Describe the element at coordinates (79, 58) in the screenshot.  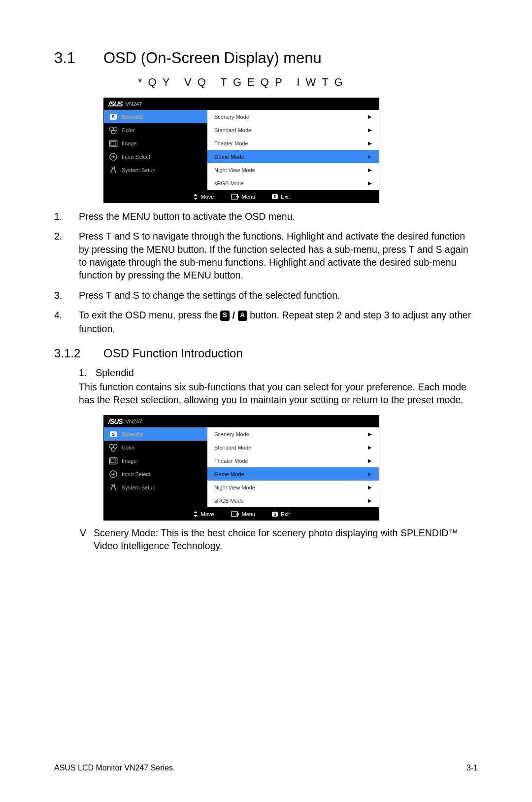
I see `section-number: 3.1` at that location.